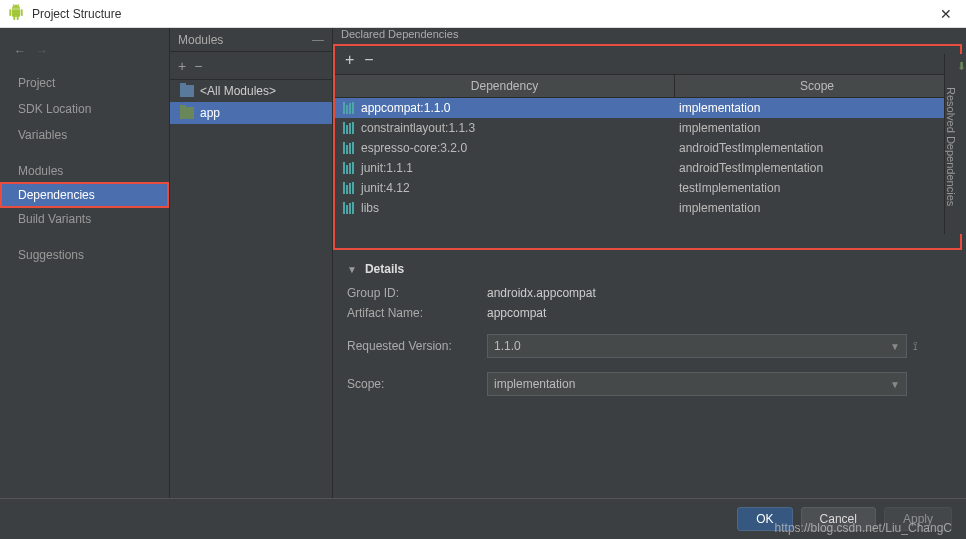 This screenshot has height=539, width=966. I want to click on dep-scope: testImplementation, so click(818, 188).